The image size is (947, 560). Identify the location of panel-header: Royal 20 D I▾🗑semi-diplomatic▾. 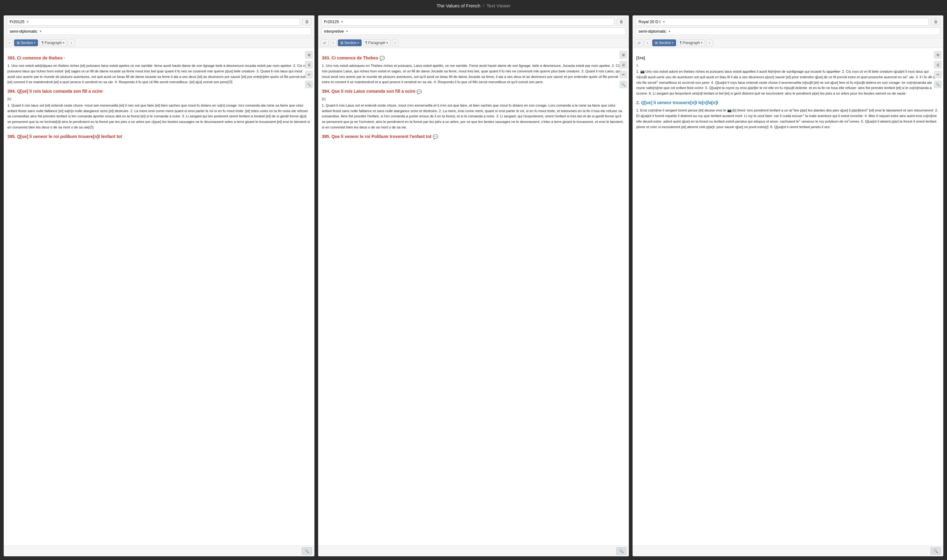
(788, 26).